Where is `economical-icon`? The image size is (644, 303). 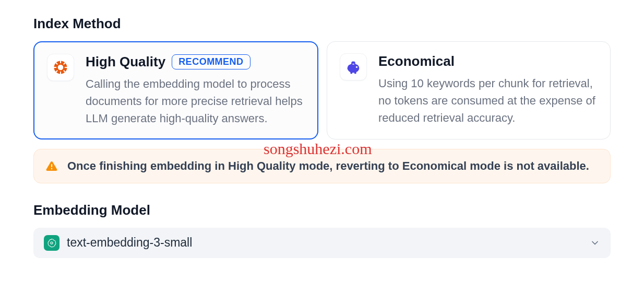 economical-icon is located at coordinates (353, 67).